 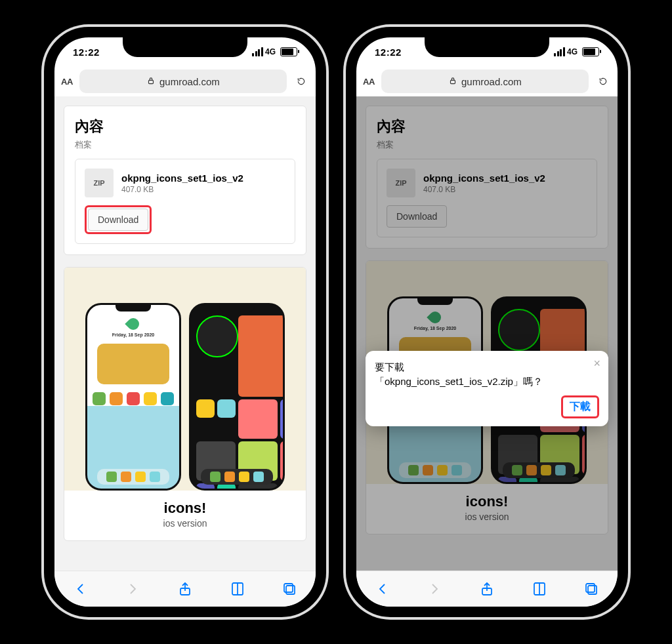 I want to click on preview-phone-dark, so click(x=237, y=397).